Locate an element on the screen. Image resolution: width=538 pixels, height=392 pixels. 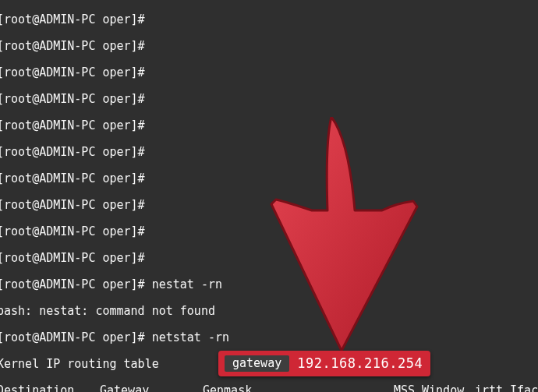
command-line: [root@ADMIN-PC oper]# nestat -rn is located at coordinates (269, 285).